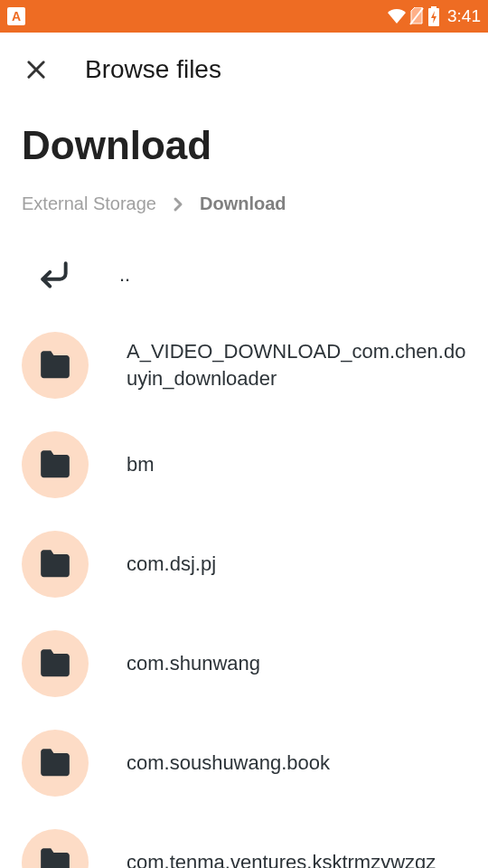 The width and height of the screenshot is (488, 868). What do you see at coordinates (36, 70) in the screenshot?
I see `close-button` at bounding box center [36, 70].